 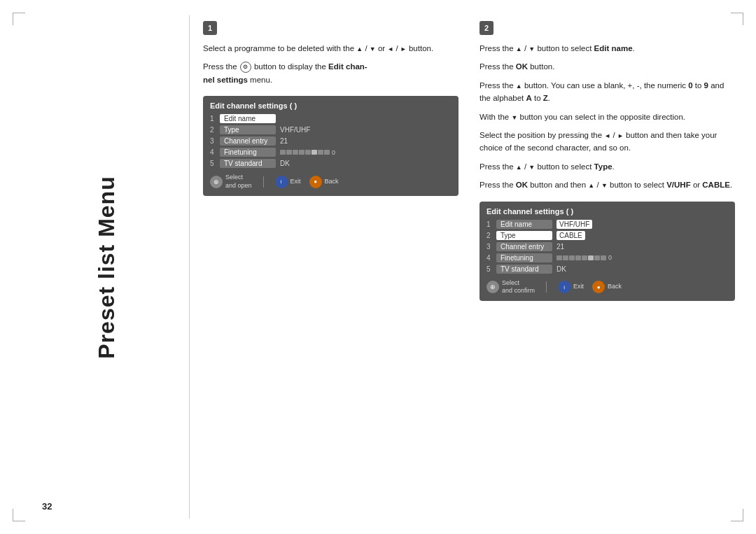 What do you see at coordinates (372, 48) in the screenshot?
I see `arrow-down-icon` at bounding box center [372, 48].